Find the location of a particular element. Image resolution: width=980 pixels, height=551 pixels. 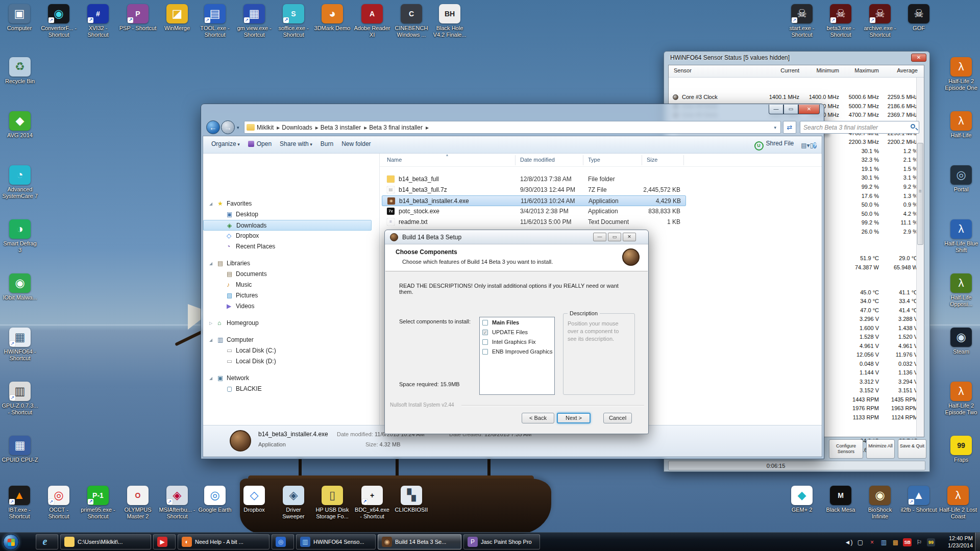

desktop-icon: 99 Fraps is located at coordinates (961, 449).